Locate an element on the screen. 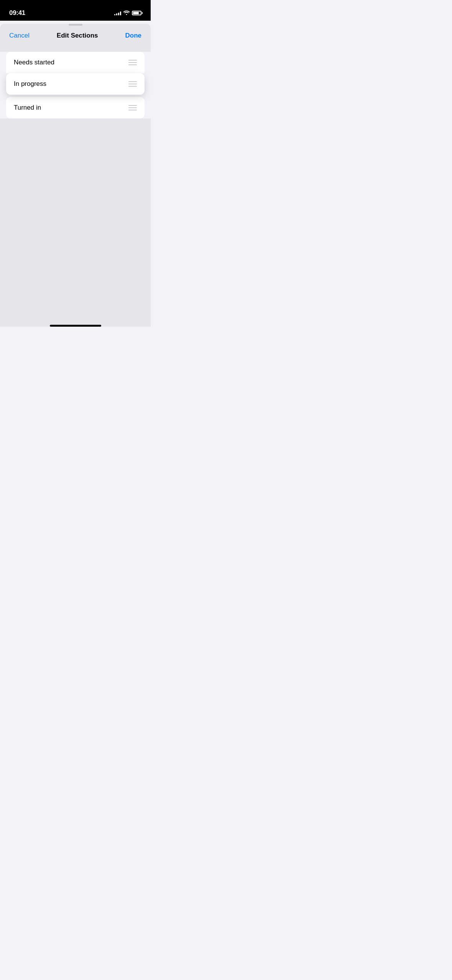 The image size is (452, 980). signal-icon is located at coordinates (118, 13).